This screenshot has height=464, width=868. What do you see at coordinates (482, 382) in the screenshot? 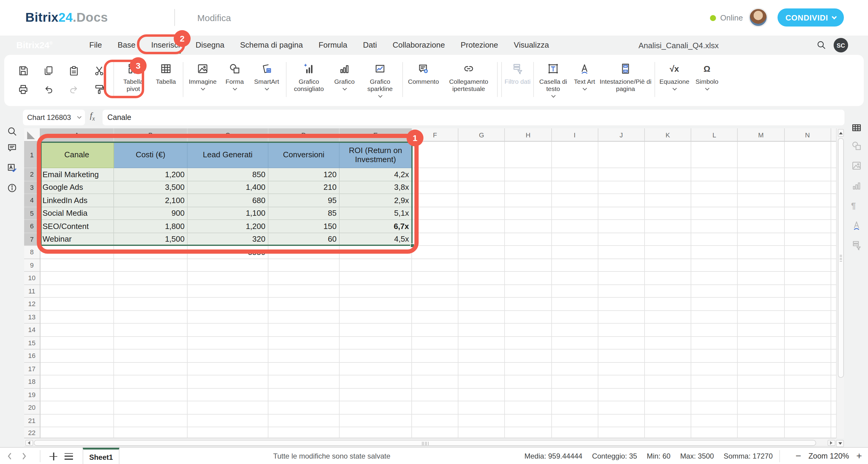
I see `cell-G18` at bounding box center [482, 382].